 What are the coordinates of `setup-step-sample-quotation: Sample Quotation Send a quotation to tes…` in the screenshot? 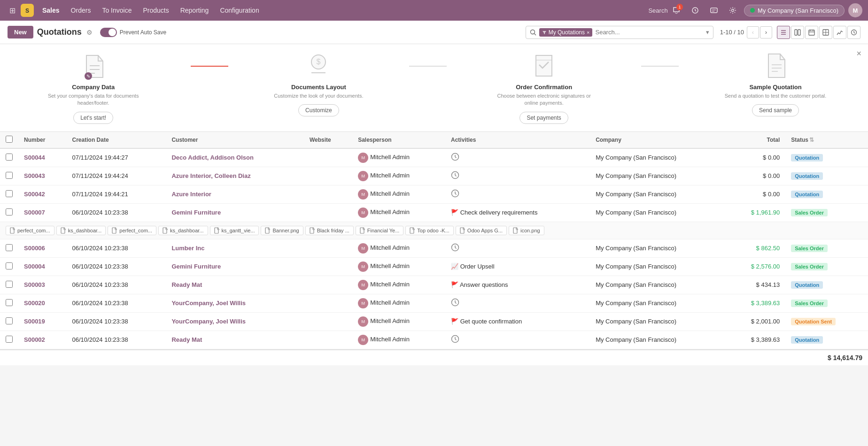 It's located at (775, 84).